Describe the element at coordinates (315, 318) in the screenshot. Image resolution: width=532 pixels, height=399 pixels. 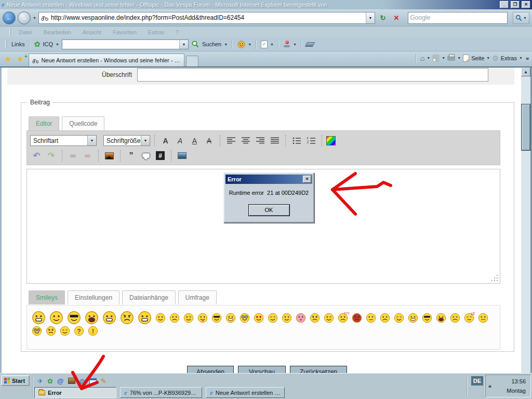
I see `smiley-angry` at that location.